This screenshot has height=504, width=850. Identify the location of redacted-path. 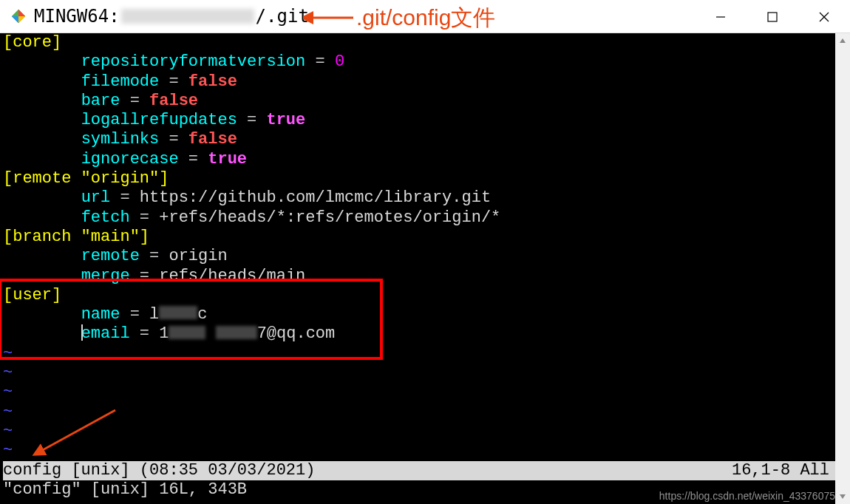
(188, 16).